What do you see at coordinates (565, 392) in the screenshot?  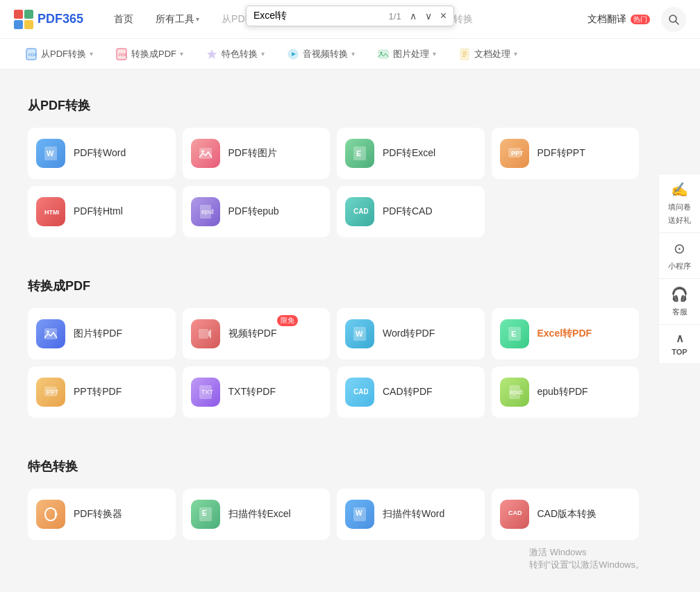 I see `tool-epub-to-pdf: epub epub转PDF` at bounding box center [565, 392].